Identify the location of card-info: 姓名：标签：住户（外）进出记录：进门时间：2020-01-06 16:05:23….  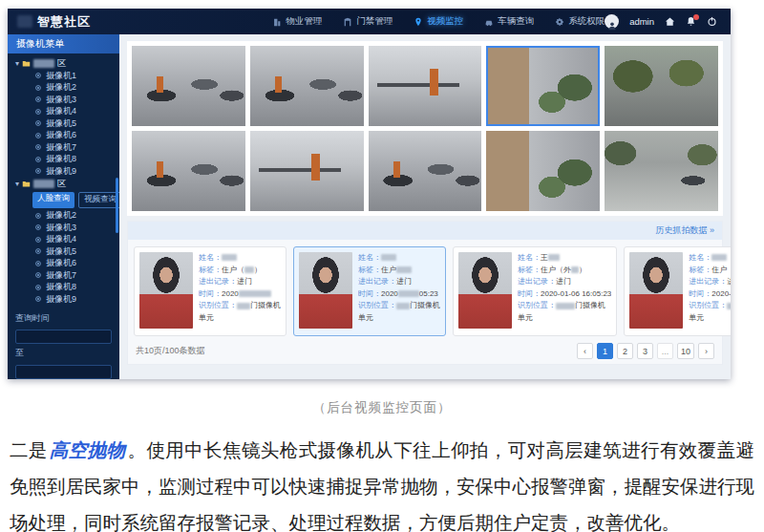
(710, 291).